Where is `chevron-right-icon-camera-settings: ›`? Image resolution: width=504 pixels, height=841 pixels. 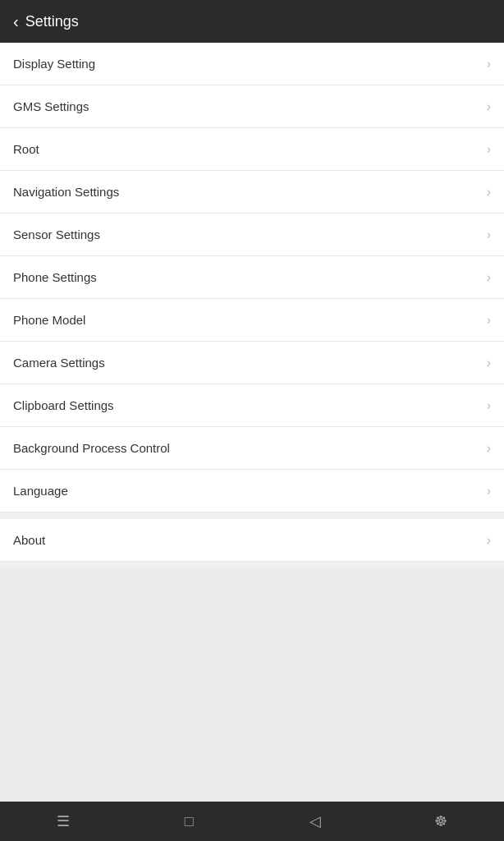 chevron-right-icon-camera-settings: › is located at coordinates (489, 363).